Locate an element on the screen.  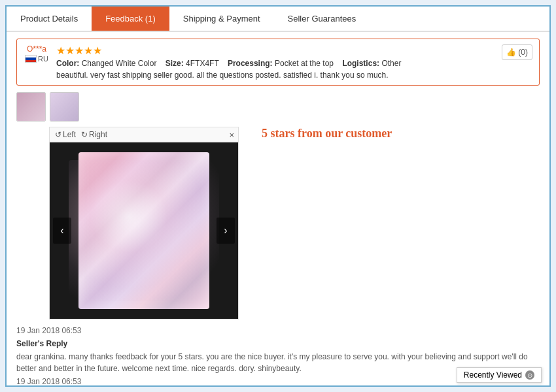
username: O***a is located at coordinates (37, 49).